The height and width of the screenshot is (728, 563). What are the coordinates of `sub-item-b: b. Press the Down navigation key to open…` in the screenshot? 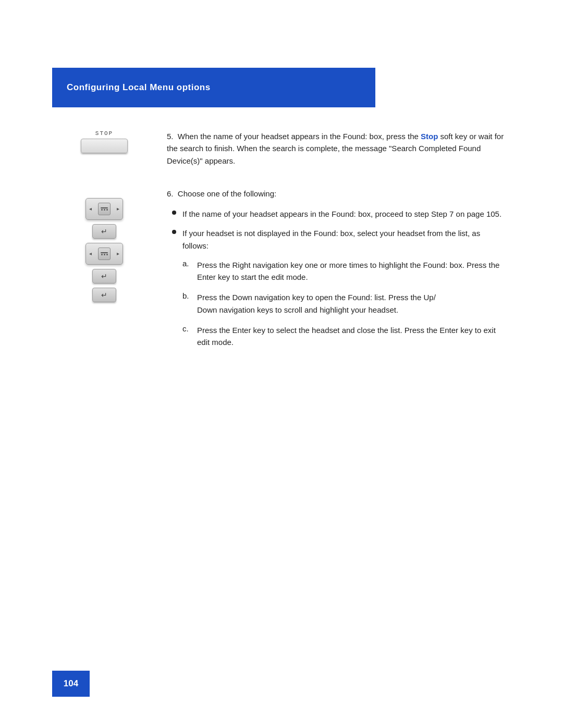 It's located at (344, 303).